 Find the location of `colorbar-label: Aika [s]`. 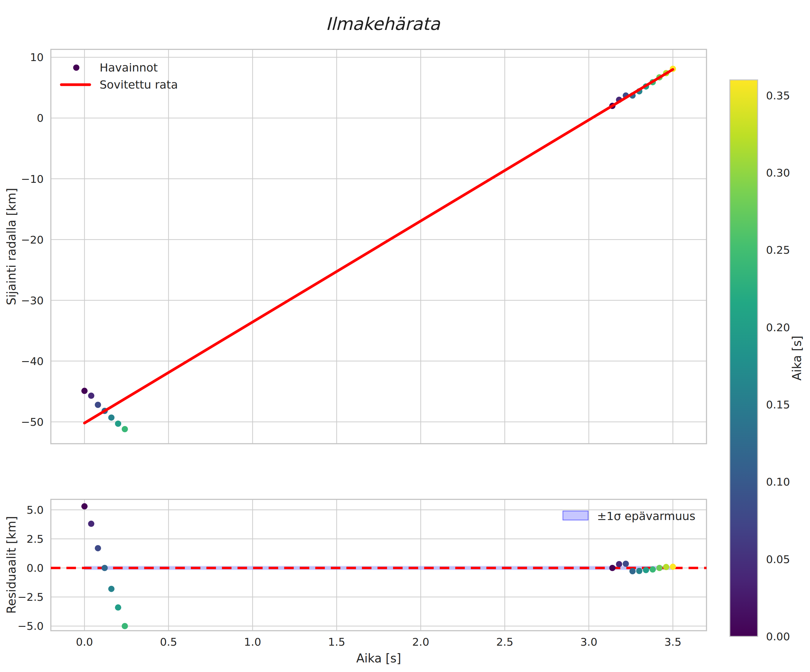

colorbar-label: Aika [s] is located at coordinates (797, 358).